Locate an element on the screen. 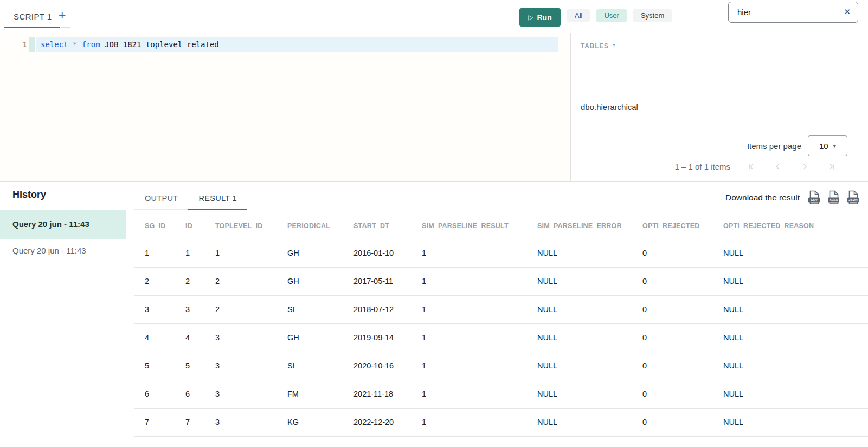 The height and width of the screenshot is (447, 868). active-tab-underline is located at coordinates (32, 27).